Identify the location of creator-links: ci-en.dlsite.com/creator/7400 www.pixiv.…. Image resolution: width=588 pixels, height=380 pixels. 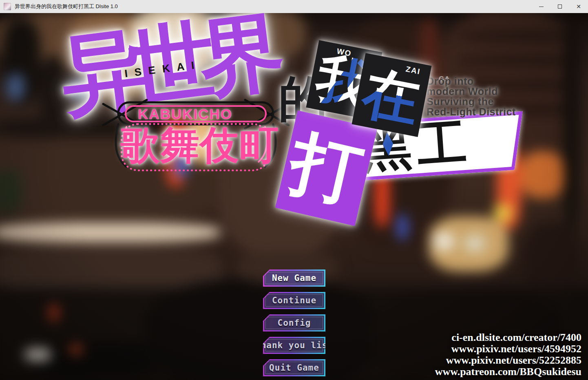
(508, 355).